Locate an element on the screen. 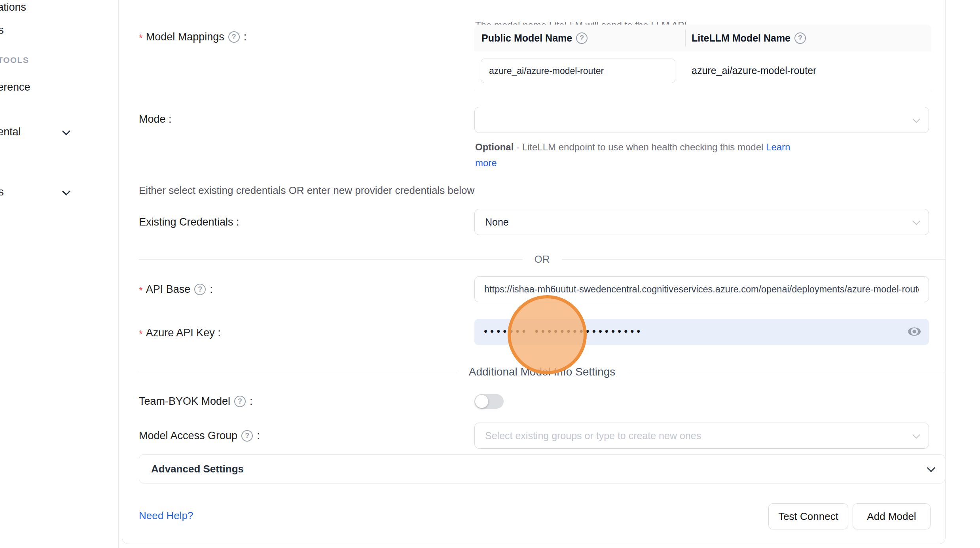  advanced-settings-toggle: Advanced Settings is located at coordinates (542, 469).